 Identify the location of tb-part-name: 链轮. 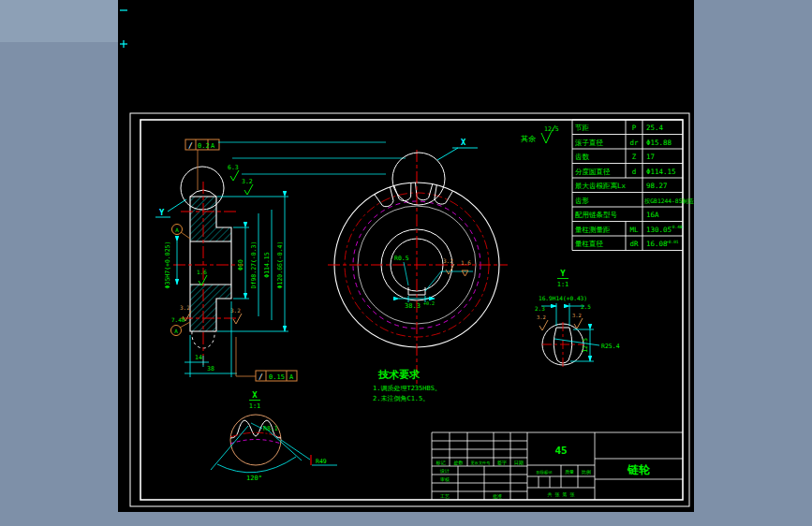
(639, 470).